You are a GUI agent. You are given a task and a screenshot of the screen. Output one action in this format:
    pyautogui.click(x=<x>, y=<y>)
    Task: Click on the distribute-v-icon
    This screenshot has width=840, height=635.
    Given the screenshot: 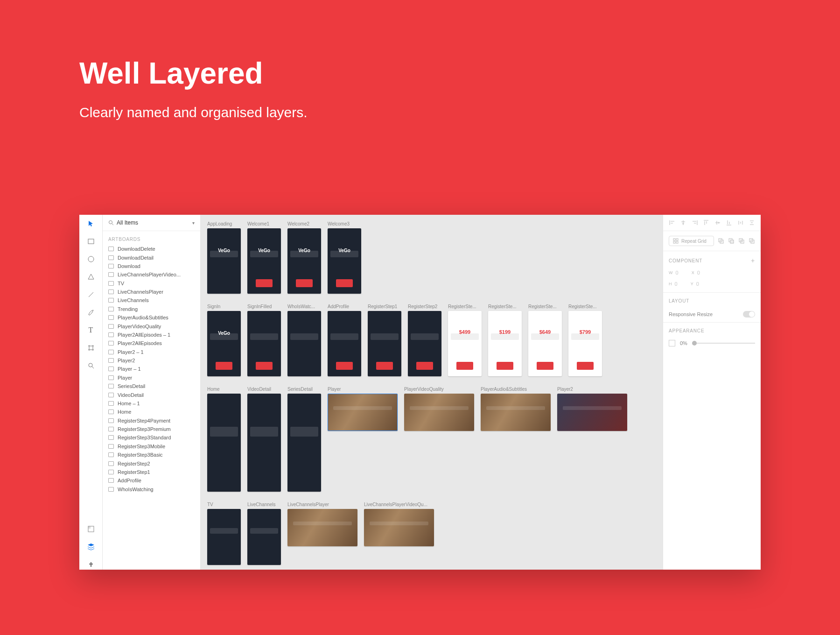 What is the action you would take?
    pyautogui.click(x=752, y=223)
    